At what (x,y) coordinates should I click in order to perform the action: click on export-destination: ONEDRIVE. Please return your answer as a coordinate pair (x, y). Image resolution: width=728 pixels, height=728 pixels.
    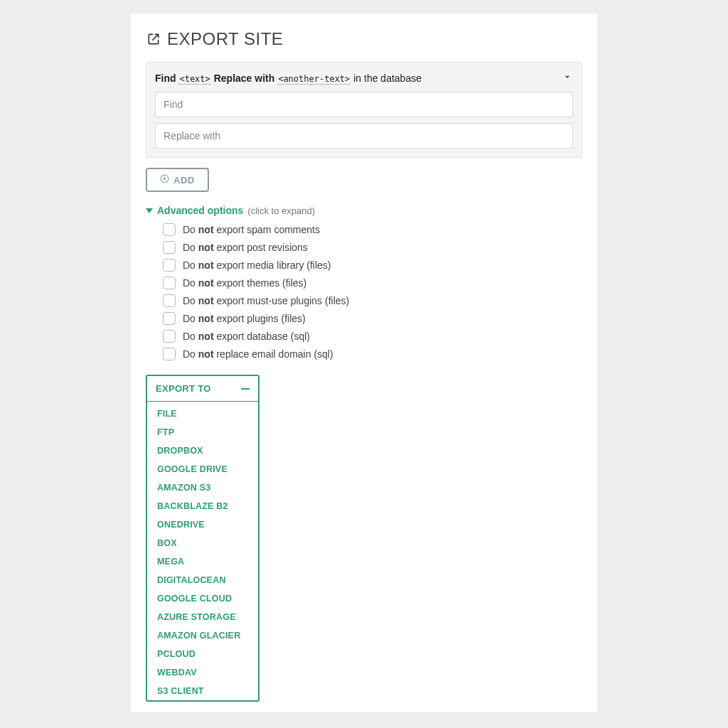
    Looking at the image, I should click on (203, 525).